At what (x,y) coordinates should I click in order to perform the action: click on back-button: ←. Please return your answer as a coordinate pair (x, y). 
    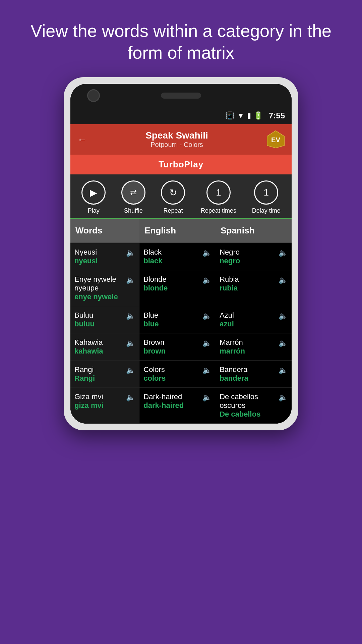
    Looking at the image, I should click on (82, 140).